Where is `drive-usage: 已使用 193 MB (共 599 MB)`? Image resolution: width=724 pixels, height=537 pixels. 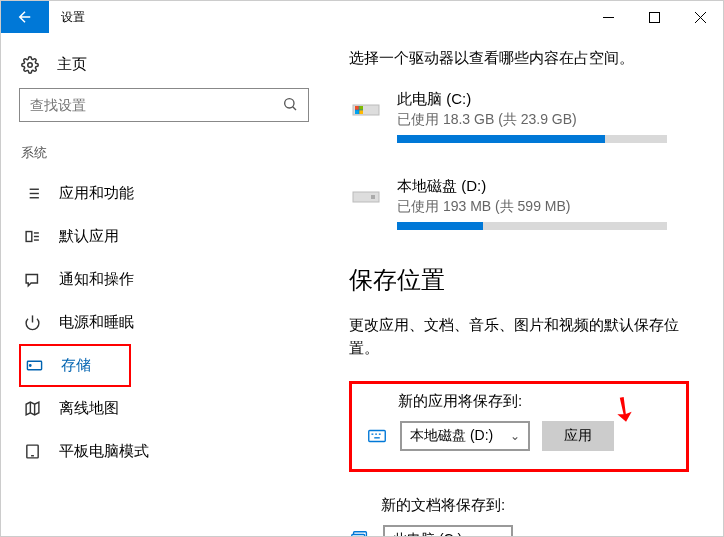
drive-usage: 已使用 193 MB (共 599 MB) is located at coordinates (550, 207).